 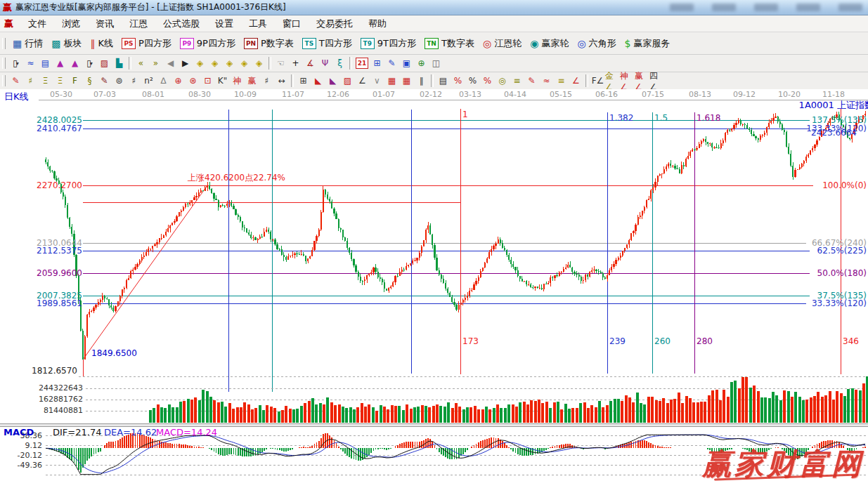 I want to click on target-red-tool: ⊕, so click(x=179, y=81).